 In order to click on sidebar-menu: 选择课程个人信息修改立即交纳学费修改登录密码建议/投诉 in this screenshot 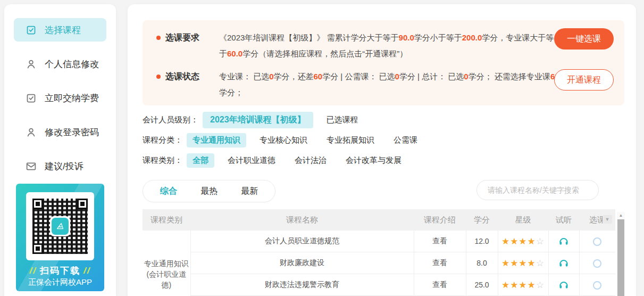, I will do `click(60, 91)`.